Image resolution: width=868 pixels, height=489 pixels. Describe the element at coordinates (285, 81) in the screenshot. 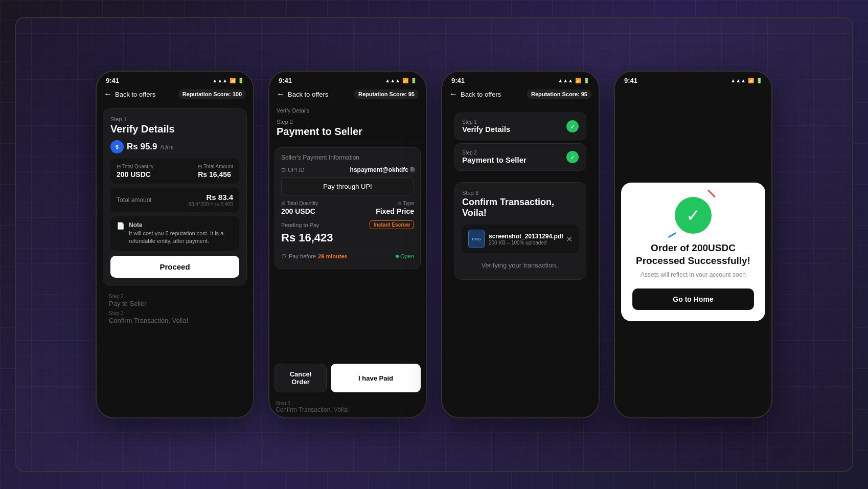

I see `status-time-2: 9:41` at that location.